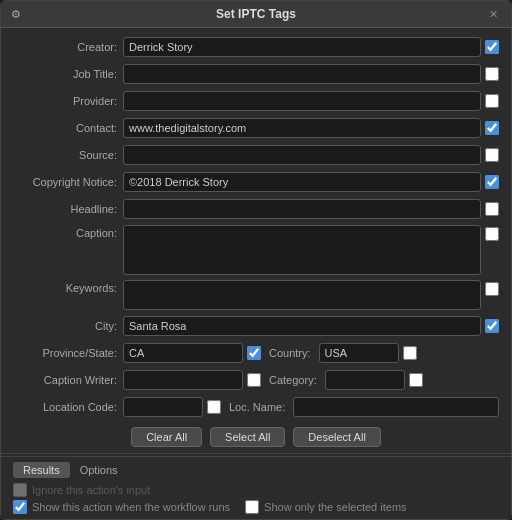 The width and height of the screenshot is (512, 520). I want to click on country-input, so click(359, 353).